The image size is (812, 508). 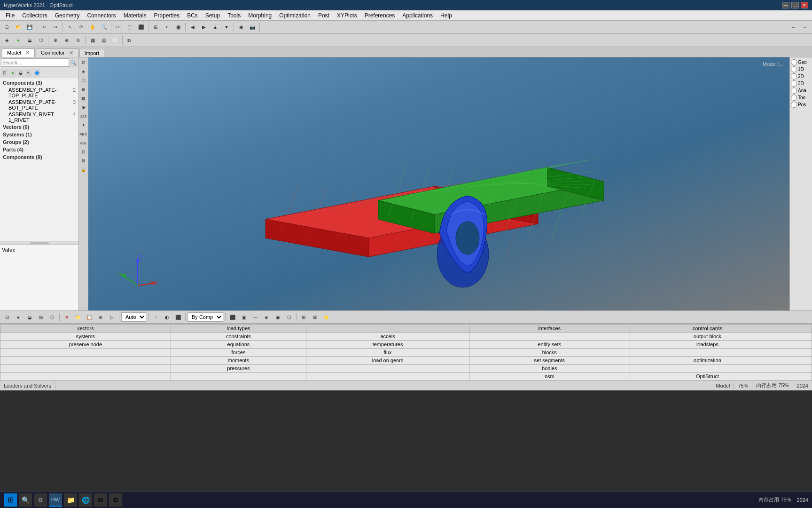 What do you see at coordinates (102, 16) in the screenshot?
I see `menu-connectors: Connectors` at bounding box center [102, 16].